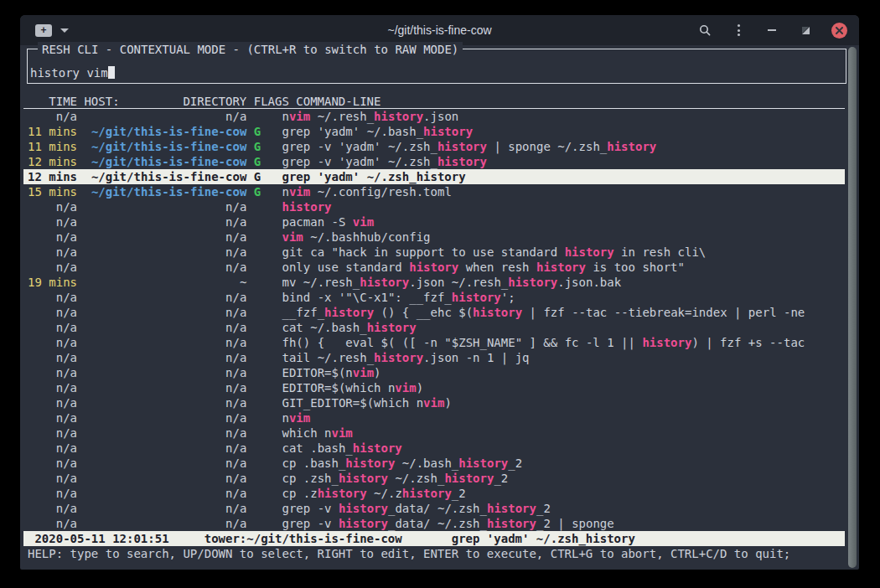  I want to click on history-row-selected: 12 mins ~/git/this-is-fine-cow G grep 'y…, so click(434, 177).